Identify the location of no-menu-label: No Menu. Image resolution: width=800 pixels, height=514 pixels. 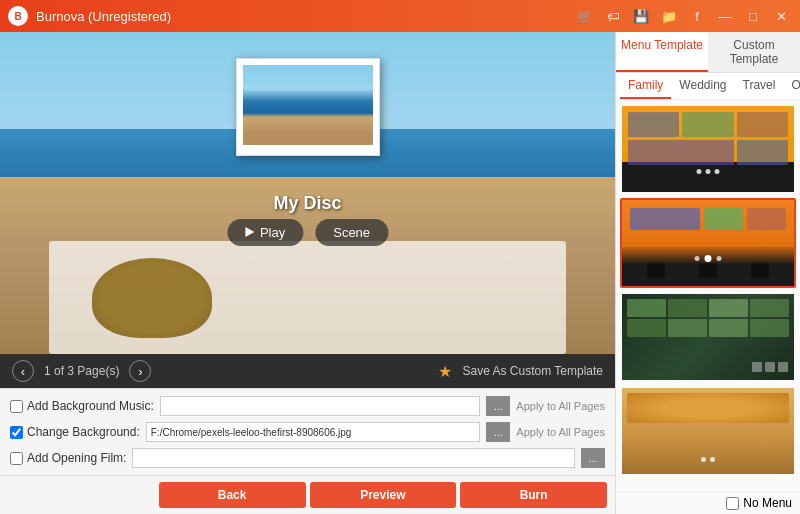
(768, 503).